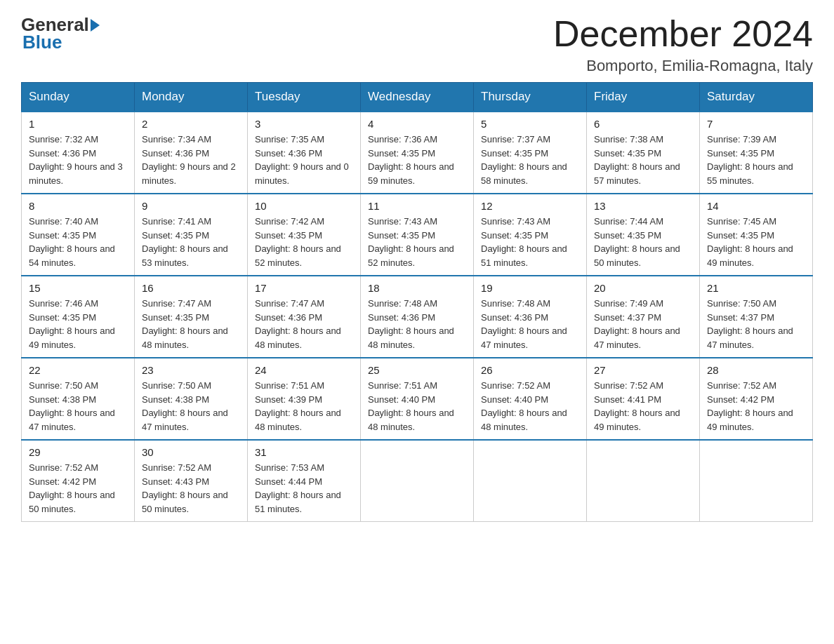 This screenshot has width=834, height=644. Describe the element at coordinates (305, 398) in the screenshot. I see `calendar-cell: 24 Sunrise: 7:51 AM Sunset: 4:39 PM Dayl…` at that location.